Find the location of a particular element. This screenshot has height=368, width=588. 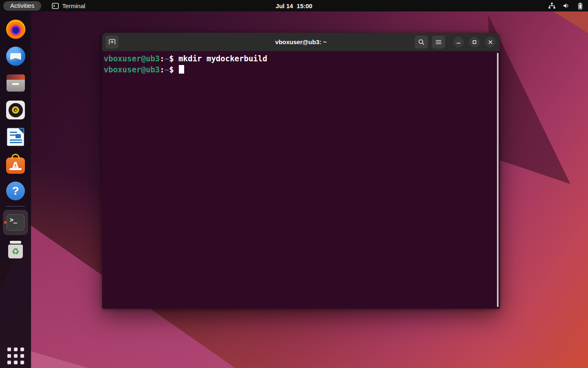

rhythmbox-icon is located at coordinates (16, 110).